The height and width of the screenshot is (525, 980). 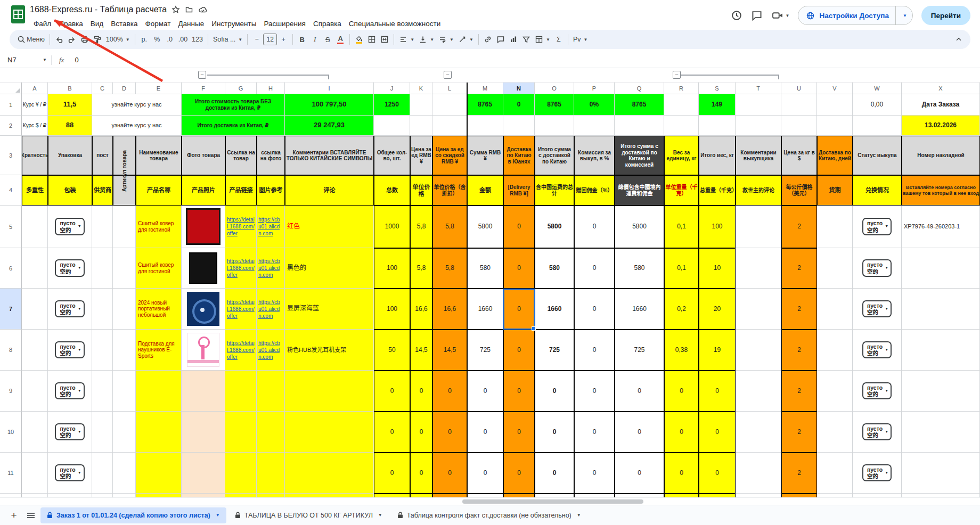 I want to click on cell-L2, so click(x=450, y=126).